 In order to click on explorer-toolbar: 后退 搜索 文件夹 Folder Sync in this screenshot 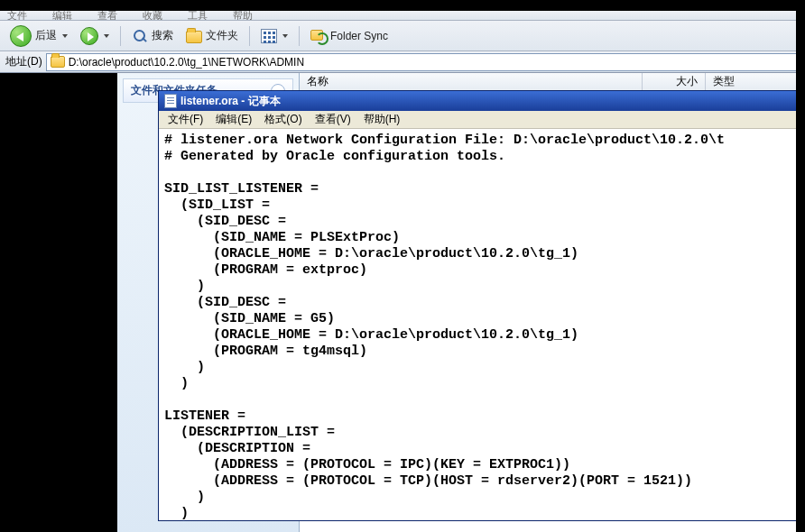, I will do `click(402, 36)`.